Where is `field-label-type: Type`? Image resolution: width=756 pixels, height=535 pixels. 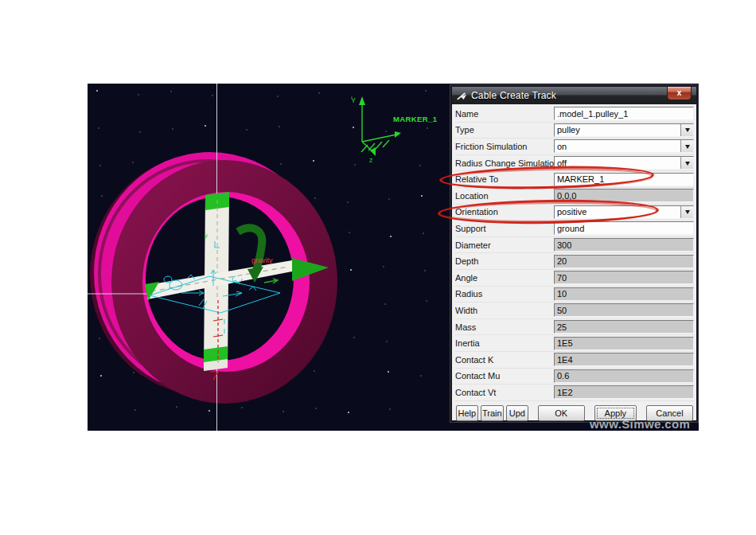 field-label-type: Type is located at coordinates (505, 130).